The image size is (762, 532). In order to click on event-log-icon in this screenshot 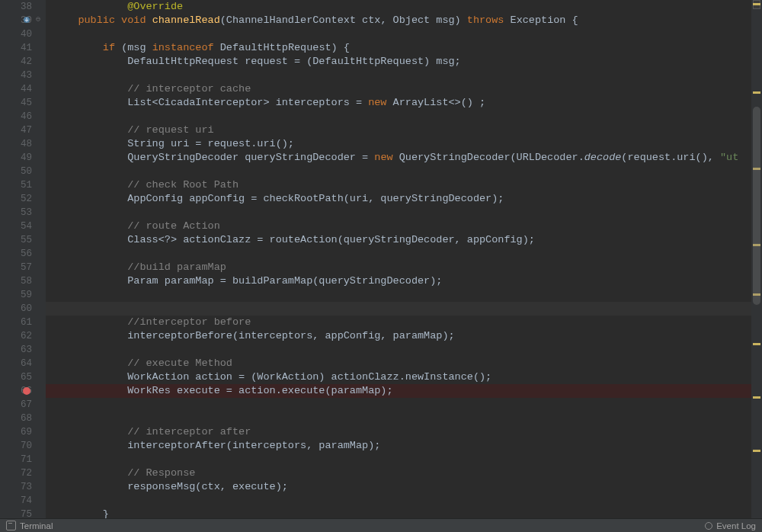, I will do `click(709, 526)`.